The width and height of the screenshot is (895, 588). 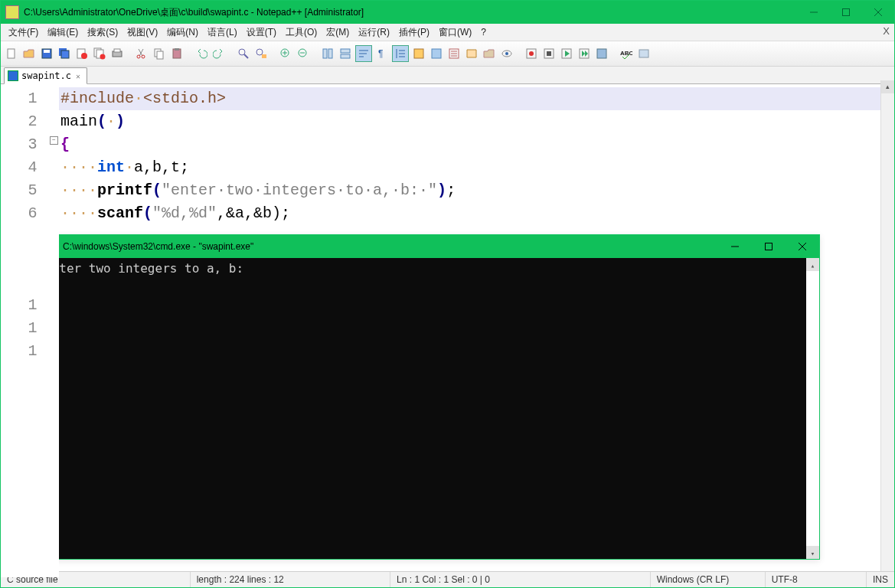 I want to click on document-close-icon: X, so click(x=887, y=31).